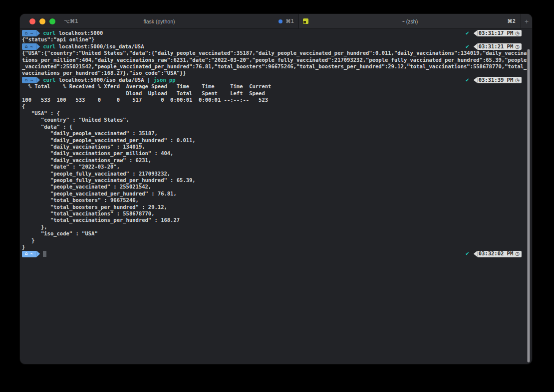 The width and height of the screenshot is (554, 392). What do you see at coordinates (42, 21) in the screenshot?
I see `minimize-button` at bounding box center [42, 21].